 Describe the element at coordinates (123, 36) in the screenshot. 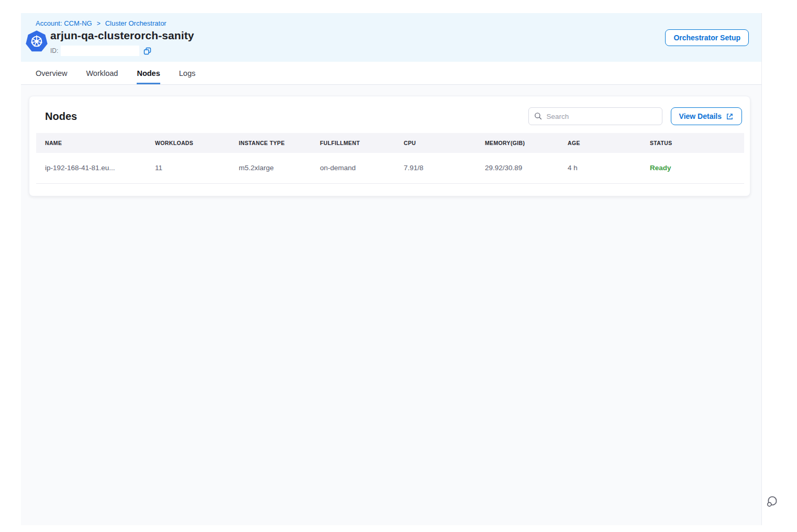

I see `page-title: arjun-qa-clusterorch-sanity` at that location.